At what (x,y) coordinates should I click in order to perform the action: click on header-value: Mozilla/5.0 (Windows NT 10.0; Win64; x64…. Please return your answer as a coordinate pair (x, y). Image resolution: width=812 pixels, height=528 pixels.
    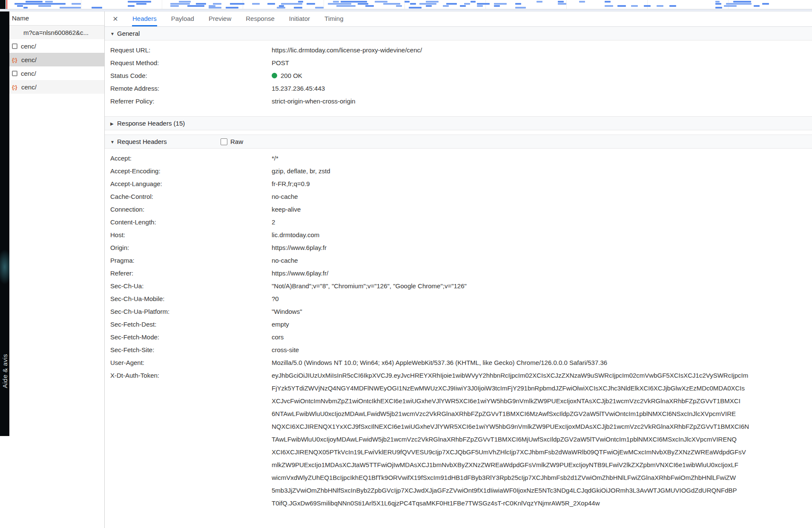
    Looking at the image, I should click on (542, 363).